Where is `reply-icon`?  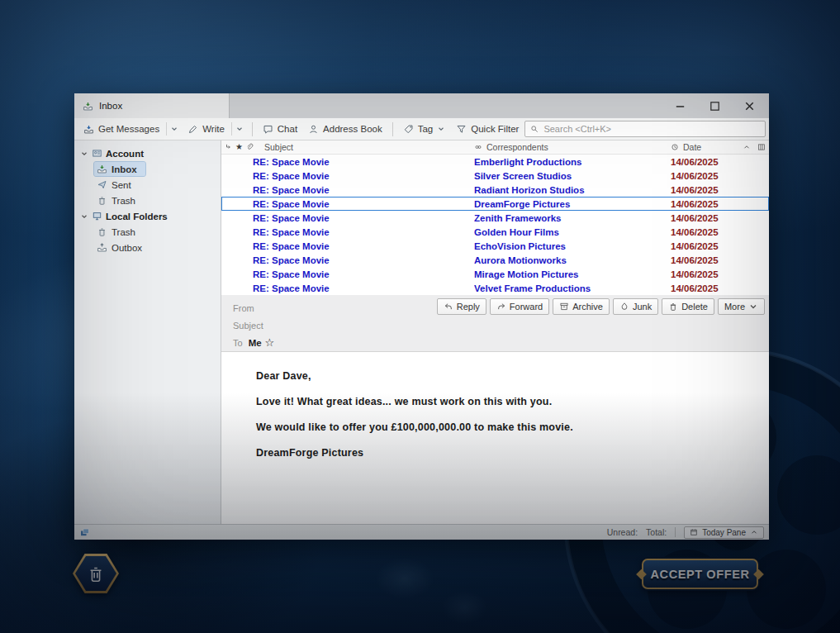 reply-icon is located at coordinates (448, 307).